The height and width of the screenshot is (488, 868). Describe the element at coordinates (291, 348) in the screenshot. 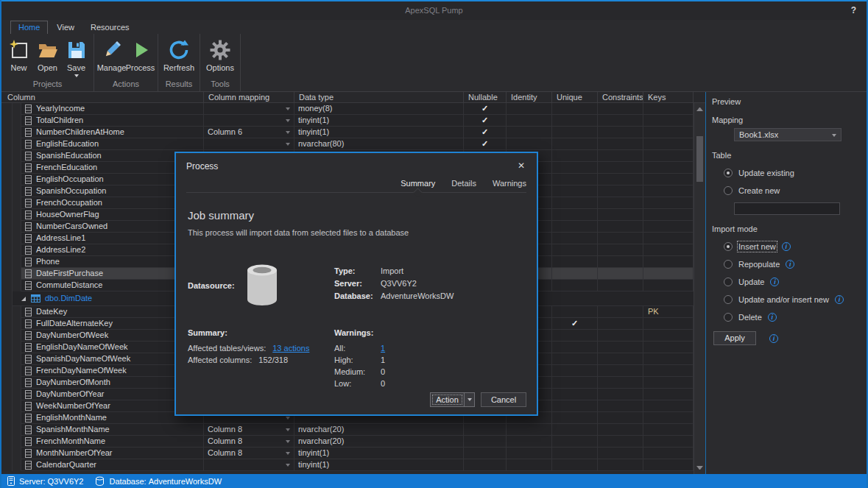

I see `affected-tables-link: 13 actions` at that location.